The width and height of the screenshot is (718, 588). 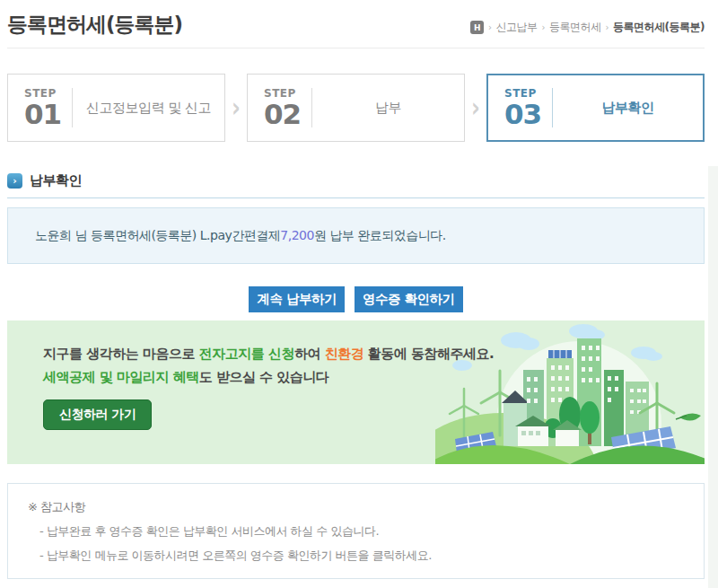 What do you see at coordinates (522, 115) in the screenshot?
I see `step-3-number: 03` at bounding box center [522, 115].